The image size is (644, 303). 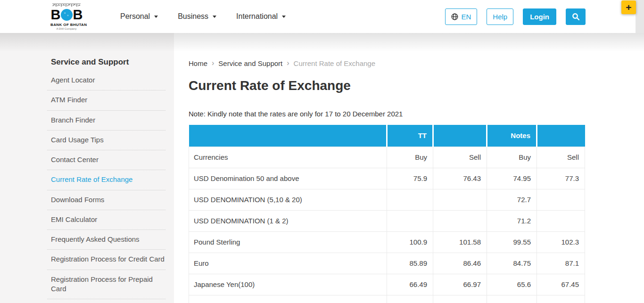 I want to click on subheader-notes-buy: Buy, so click(x=512, y=157).